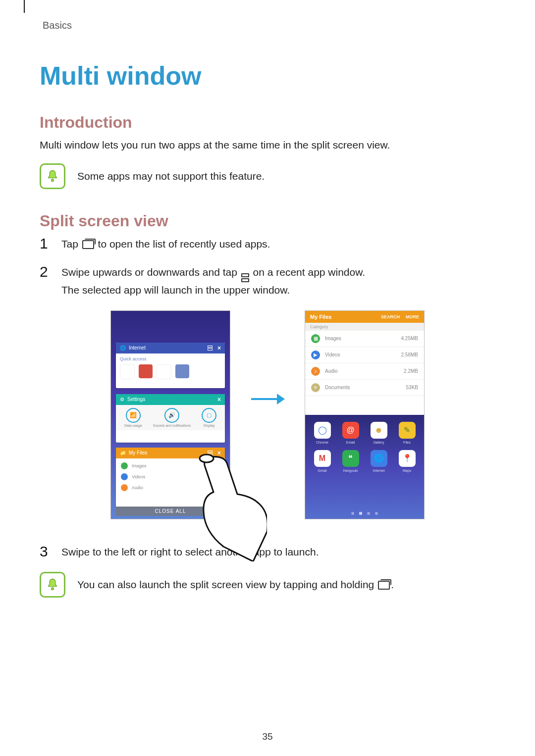 The height and width of the screenshot is (756, 535). Describe the element at coordinates (133, 426) in the screenshot. I see `settings-item: Data usage` at that location.